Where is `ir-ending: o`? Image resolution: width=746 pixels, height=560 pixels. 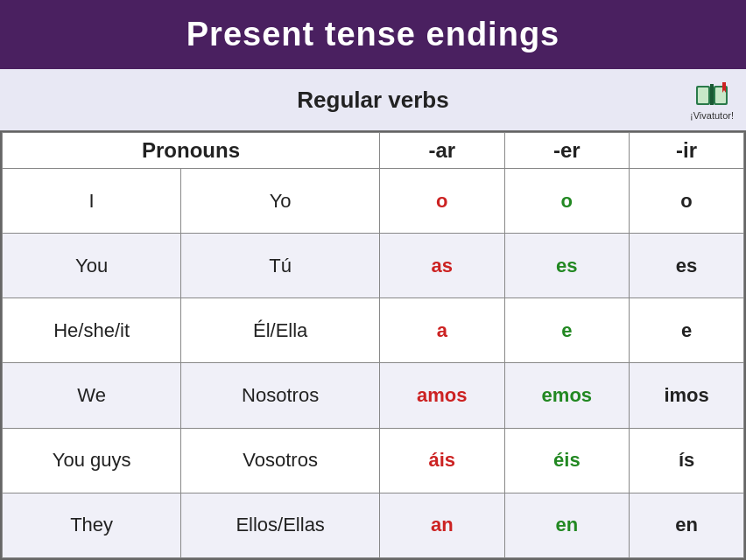 ir-ending: o is located at coordinates (686, 201).